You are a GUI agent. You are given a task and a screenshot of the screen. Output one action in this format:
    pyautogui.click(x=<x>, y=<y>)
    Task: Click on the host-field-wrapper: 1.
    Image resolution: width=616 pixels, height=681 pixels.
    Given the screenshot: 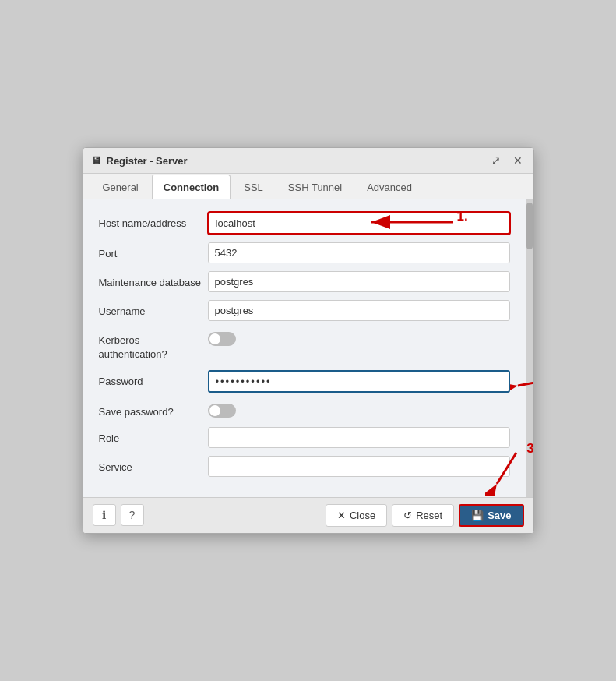 What is the action you would take?
    pyautogui.click(x=359, y=223)
    